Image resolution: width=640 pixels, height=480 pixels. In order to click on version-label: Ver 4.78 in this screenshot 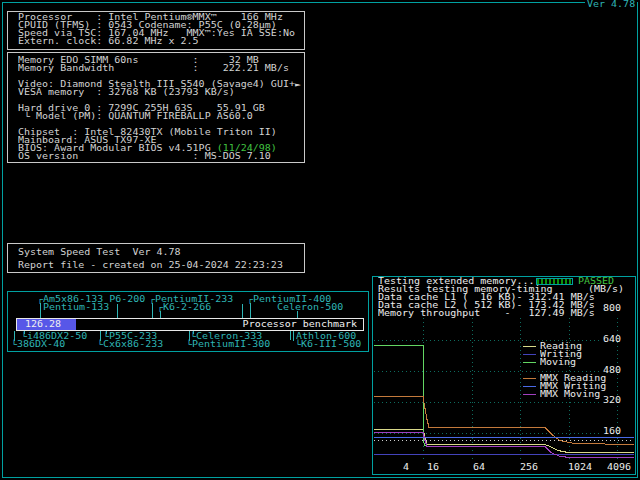, I will do `click(611, 4)`.